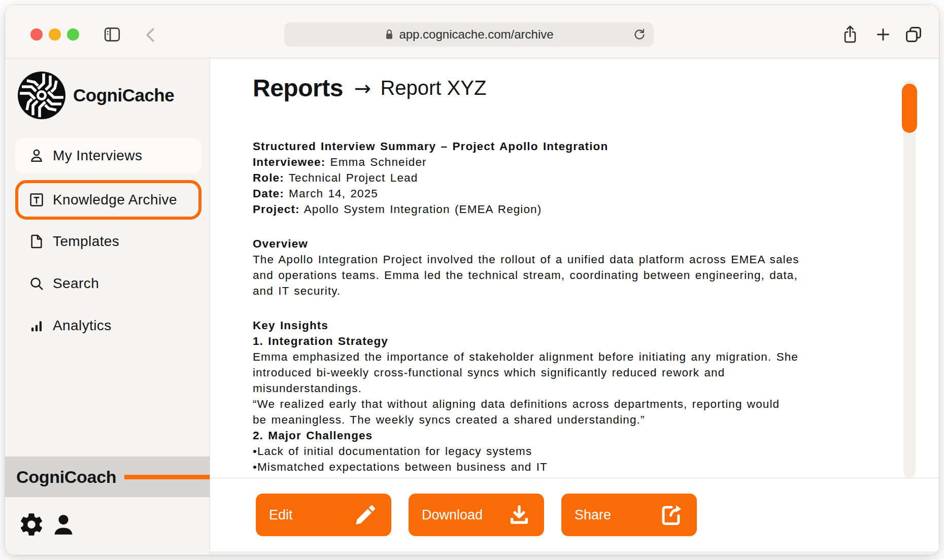 The width and height of the screenshot is (944, 560). I want to click on share-page-icon, so click(850, 34).